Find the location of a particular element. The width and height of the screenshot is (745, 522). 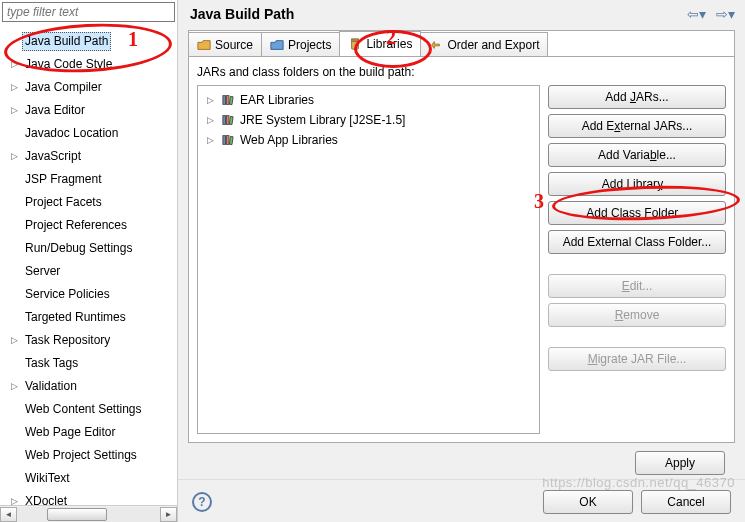

migrate-jar-button: Migrate JAR File... is located at coordinates (637, 359).